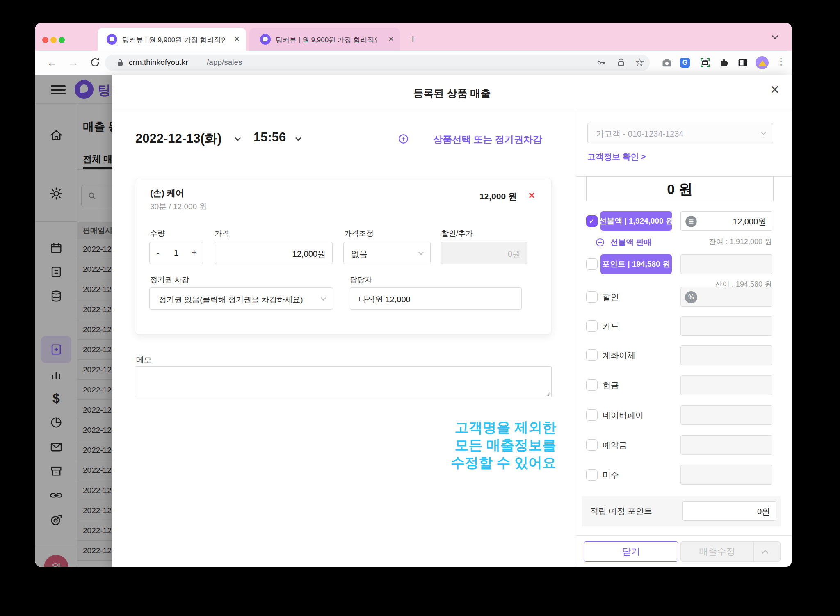  What do you see at coordinates (667, 64) in the screenshot?
I see `camera-extension-icon` at bounding box center [667, 64].